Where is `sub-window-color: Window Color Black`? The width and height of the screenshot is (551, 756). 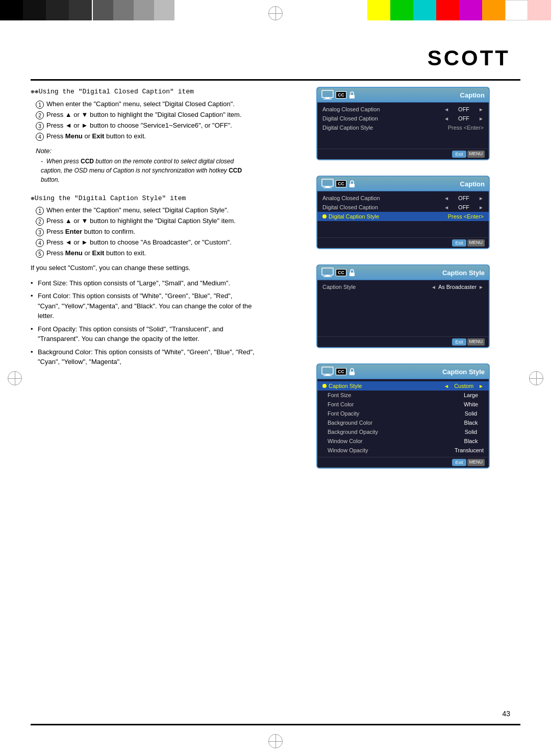 sub-window-color: Window Color Black is located at coordinates (403, 441).